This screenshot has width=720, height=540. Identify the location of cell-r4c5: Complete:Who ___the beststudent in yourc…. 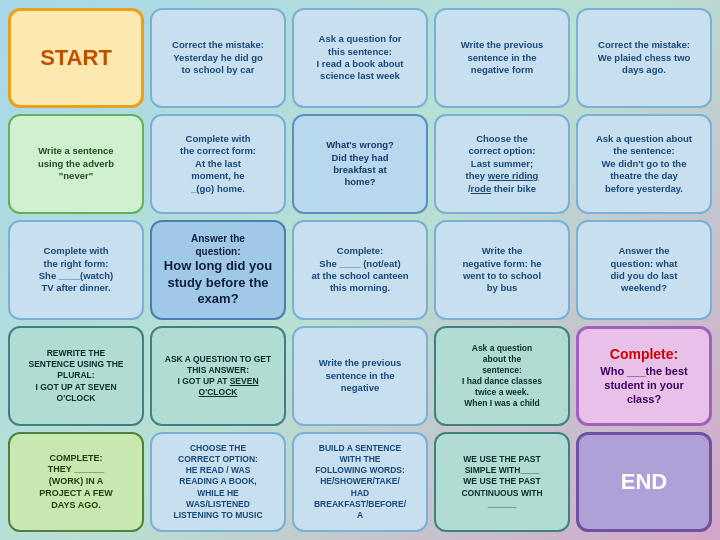
(644, 376).